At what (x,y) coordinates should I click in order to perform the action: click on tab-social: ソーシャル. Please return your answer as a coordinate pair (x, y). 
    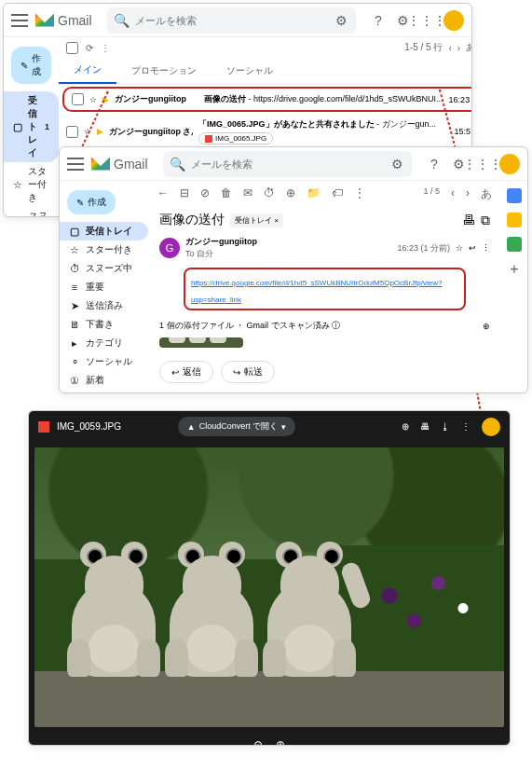
    Looking at the image, I should click on (250, 71).